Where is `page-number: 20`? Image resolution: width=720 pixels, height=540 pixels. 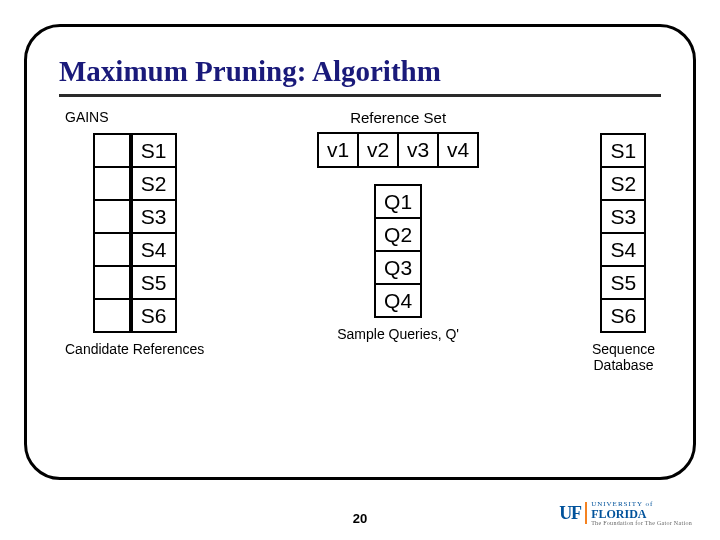 page-number: 20 is located at coordinates (360, 518).